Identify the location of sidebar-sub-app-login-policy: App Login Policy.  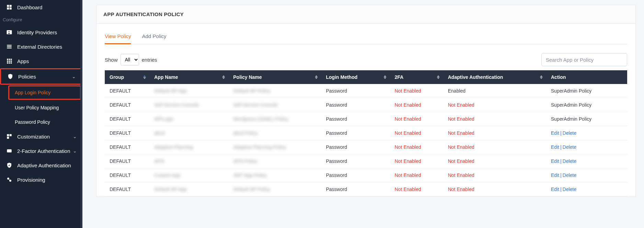
(45, 93).